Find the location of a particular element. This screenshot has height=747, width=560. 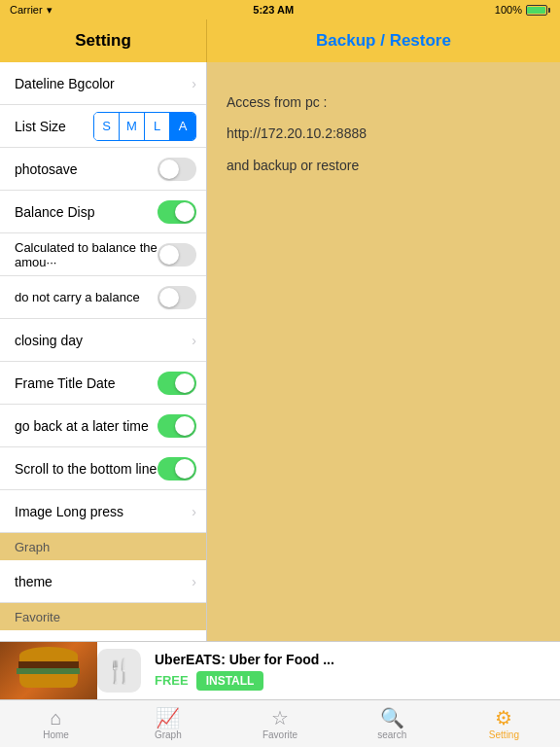

scroll-bottom-label: Scroll to the bottom line is located at coordinates (86, 469).